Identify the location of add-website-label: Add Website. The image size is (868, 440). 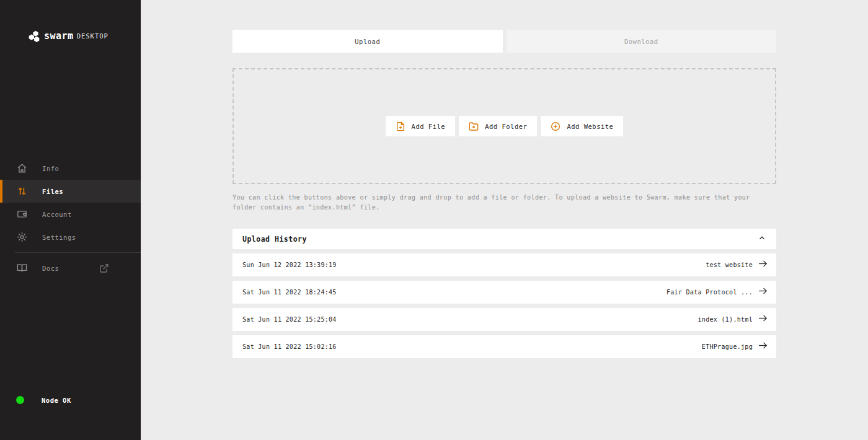
(590, 126).